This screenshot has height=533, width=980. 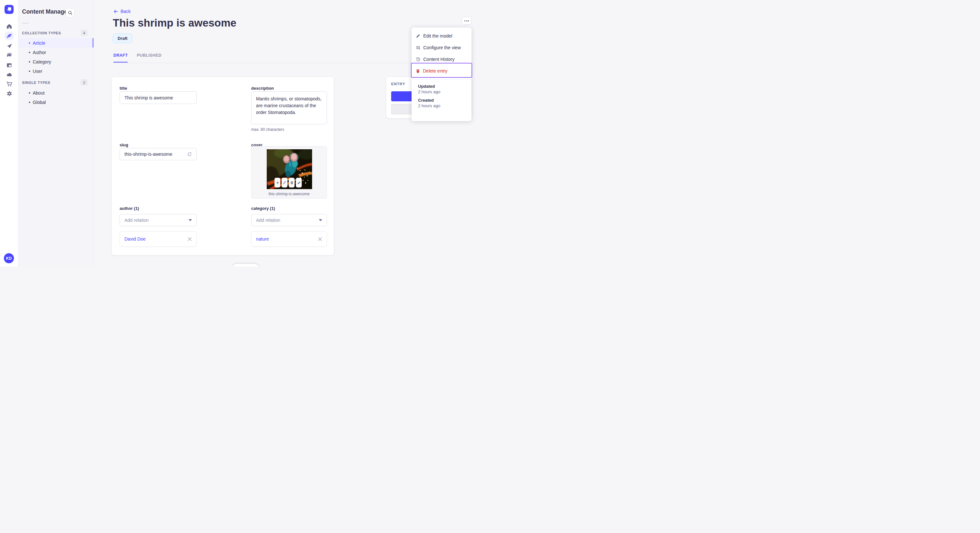 What do you see at coordinates (25, 23) in the screenshot?
I see `sidebar-divider` at bounding box center [25, 23].